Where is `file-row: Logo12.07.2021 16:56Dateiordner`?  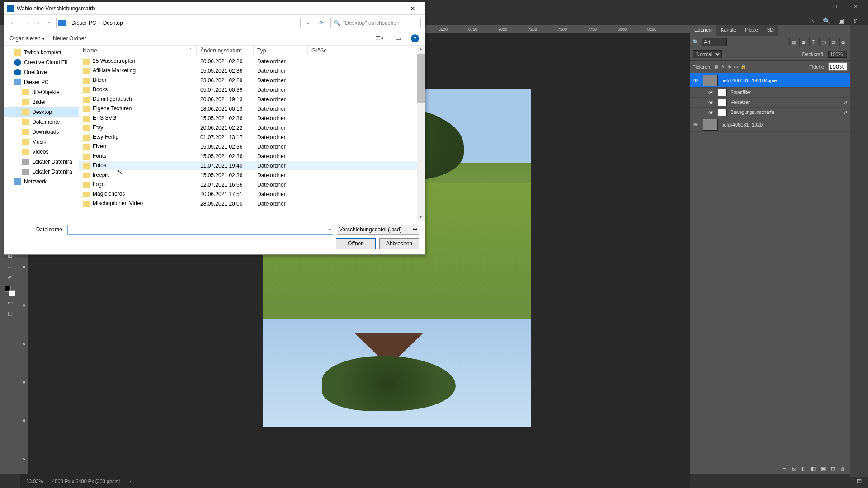
file-row: Logo12.07.2021 16:56Dateiordner is located at coordinates (248, 184).